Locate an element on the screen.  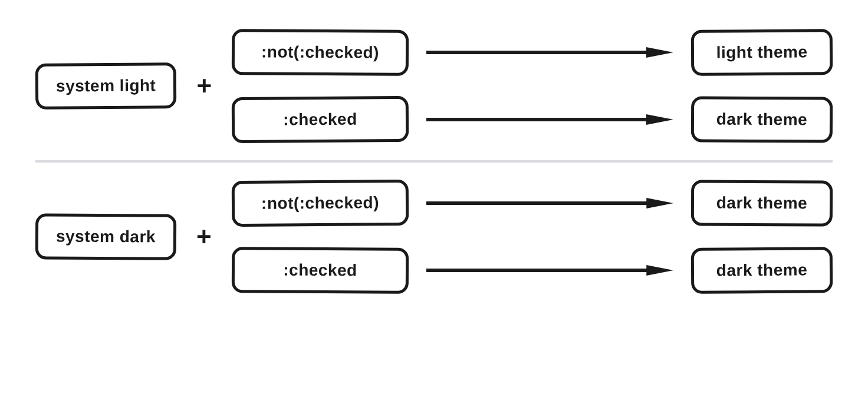
section-divider is located at coordinates (434, 161).